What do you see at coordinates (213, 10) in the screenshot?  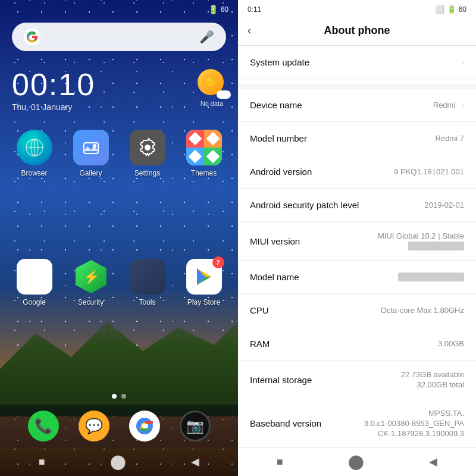 I see `battery-icon: 🔋` at bounding box center [213, 10].